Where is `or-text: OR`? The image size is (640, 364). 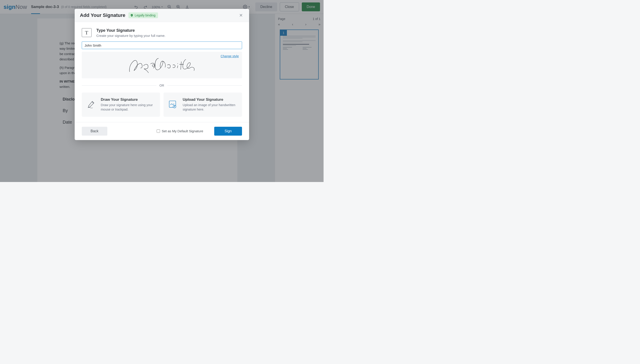 or-text: OR is located at coordinates (162, 86).